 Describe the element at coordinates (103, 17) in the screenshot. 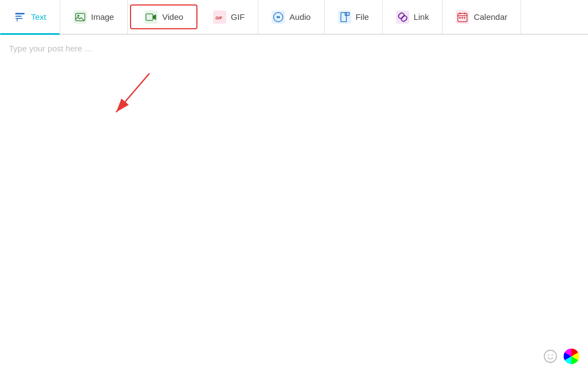

I see `tab-image-label: Image` at that location.